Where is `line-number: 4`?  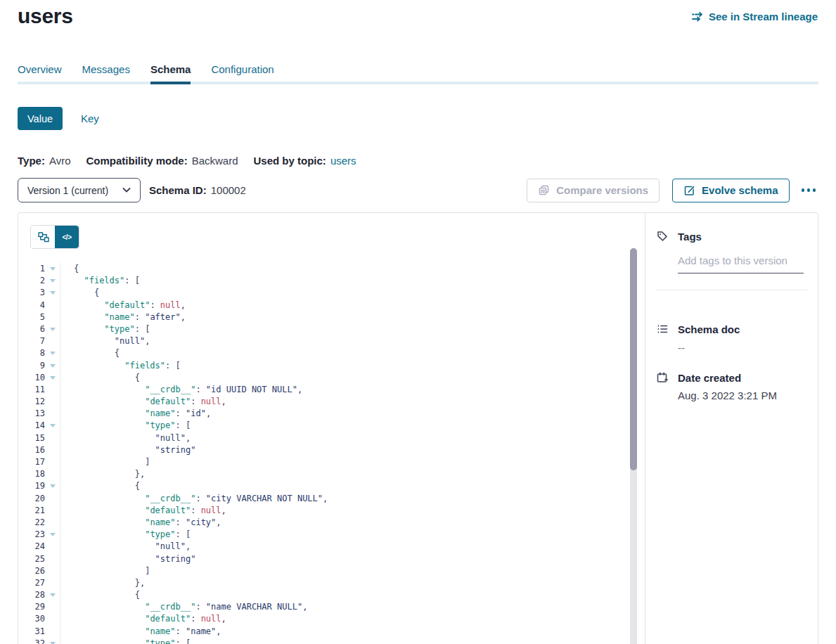
line-number: 4 is located at coordinates (32, 305).